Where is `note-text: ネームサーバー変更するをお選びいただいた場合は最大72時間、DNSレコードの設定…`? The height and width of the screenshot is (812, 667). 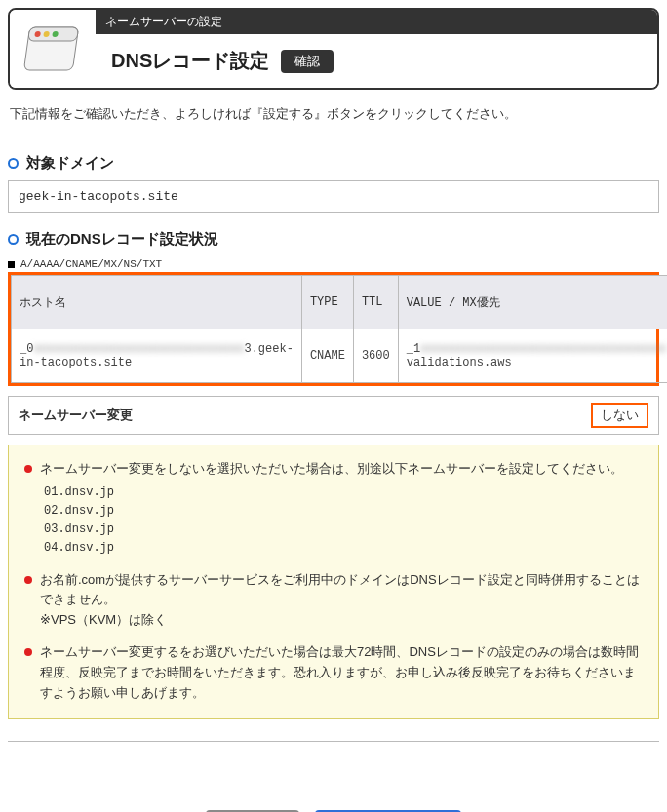
note-text: ネームサーバー変更するをお選びいただいた場合は最大72時間、DNSレコードの設定… is located at coordinates (341, 673).